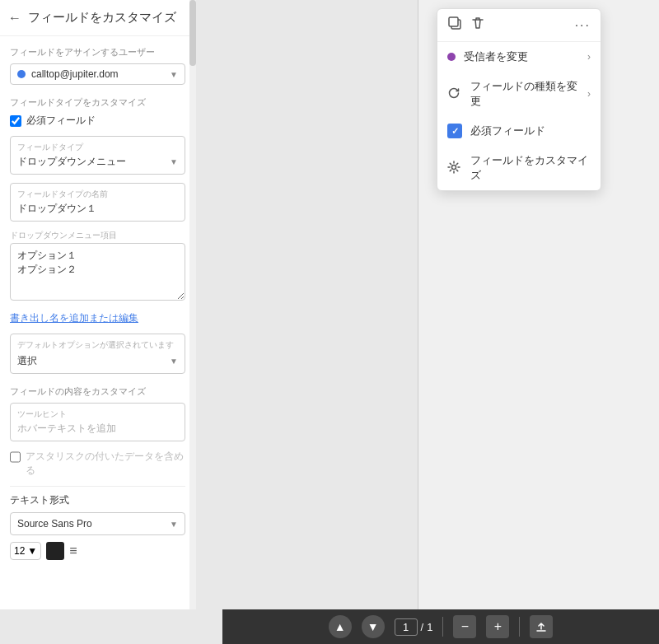 This screenshot has height=644, width=659. Describe the element at coordinates (530, 131) in the screenshot. I see `menu-item-required-field-label: 必須フィールド` at that location.